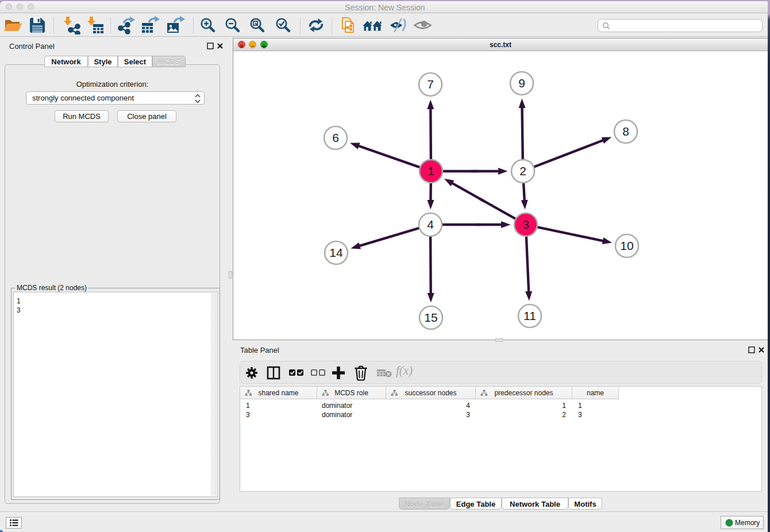 This screenshot has width=770, height=532. What do you see at coordinates (430, 224) in the screenshot?
I see `svg-text: 4` at bounding box center [430, 224].